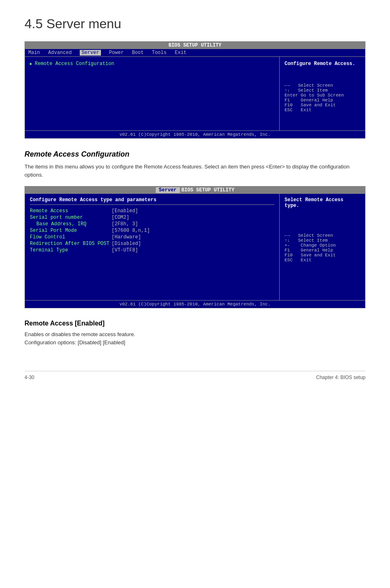 The width and height of the screenshot is (390, 588). I want to click on bios1-help-text: Configure Remote Access., so click(322, 64).